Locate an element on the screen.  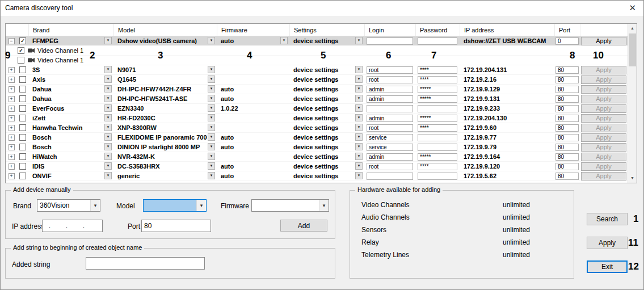
column-header-ip-address: IP address is located at coordinates (507, 30).